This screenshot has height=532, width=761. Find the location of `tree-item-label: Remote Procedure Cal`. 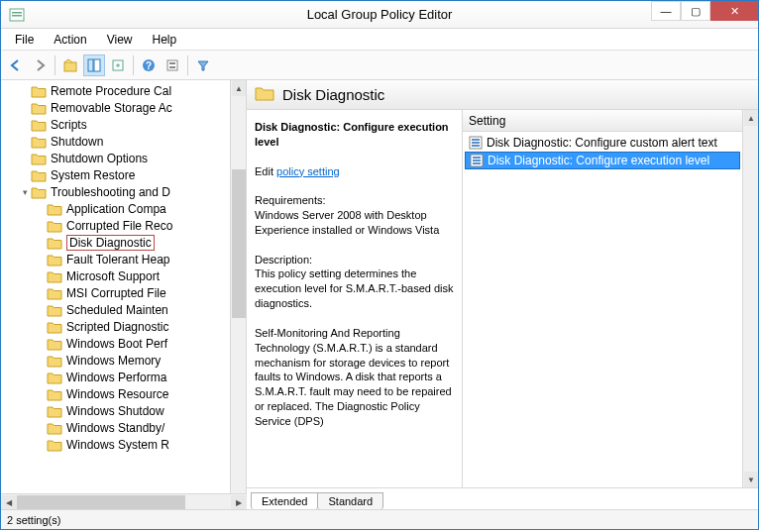

tree-item-label: Remote Procedure Cal is located at coordinates (111, 91).